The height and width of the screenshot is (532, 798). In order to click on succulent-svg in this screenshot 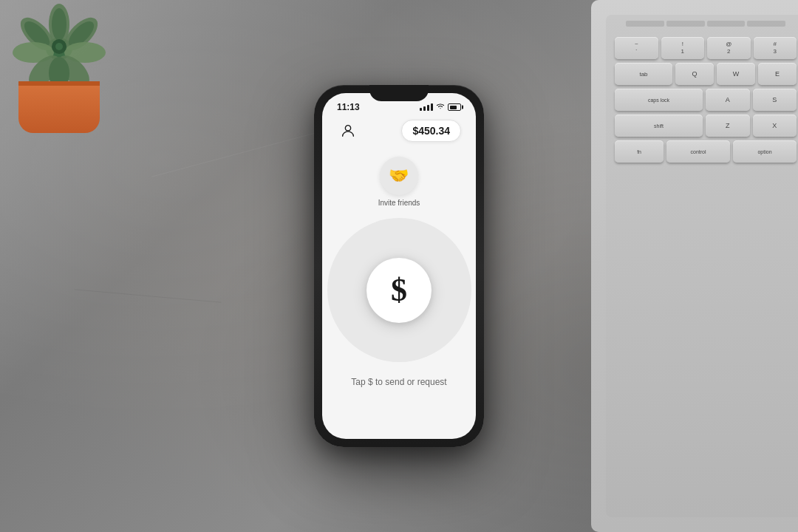, I will do `click(59, 44)`.